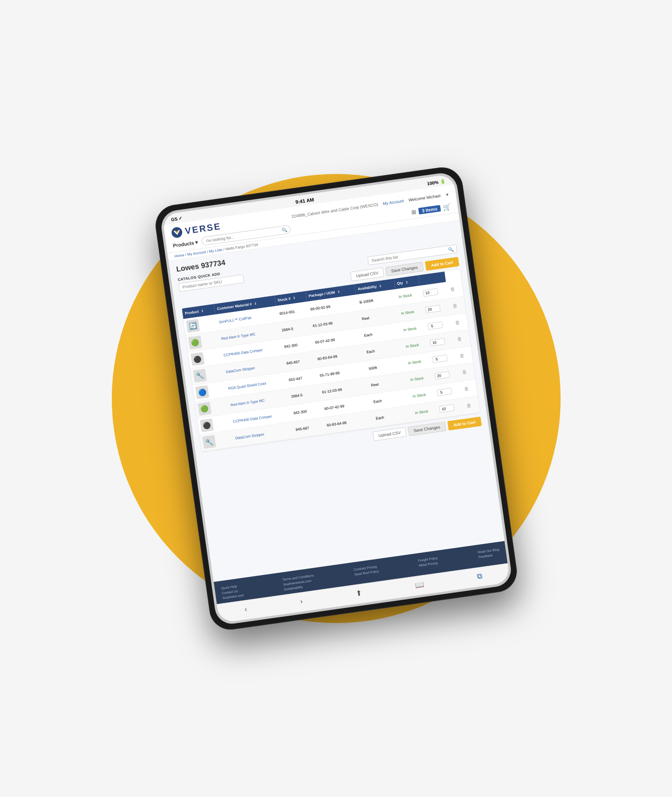 The height and width of the screenshot is (797, 672). I want to click on products-dropdown-btn: Products ▾, so click(185, 244).